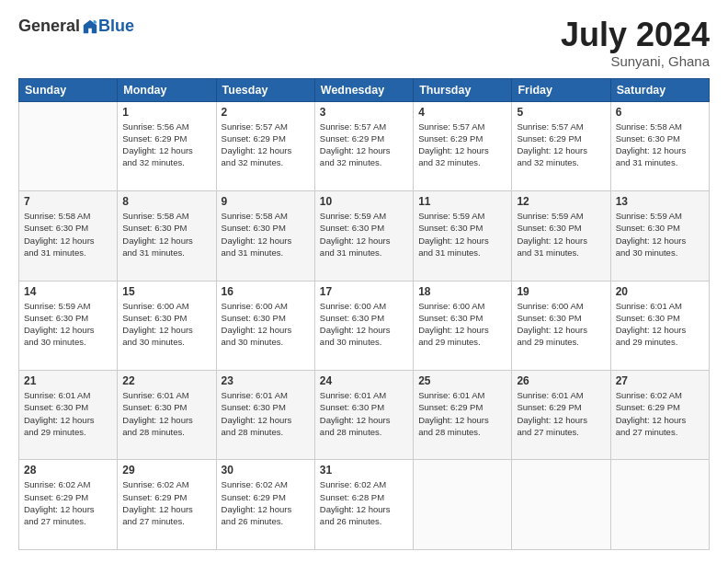 The height and width of the screenshot is (563, 728). Describe the element at coordinates (166, 112) in the screenshot. I see `day-number: 1` at that location.